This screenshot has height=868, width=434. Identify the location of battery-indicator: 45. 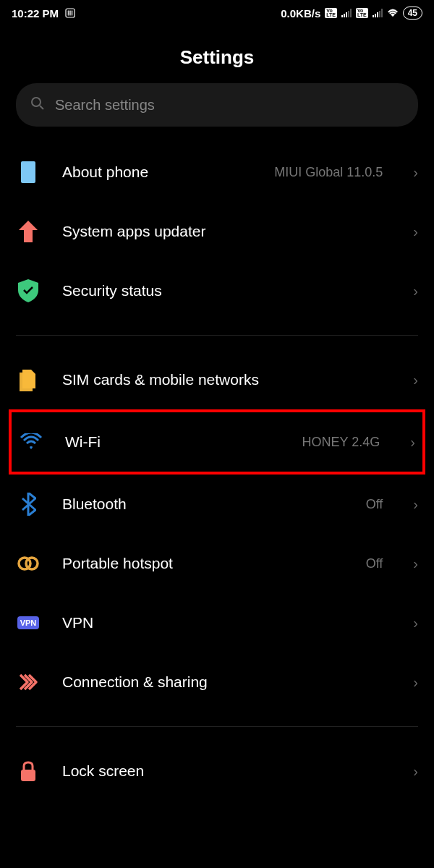
(412, 13).